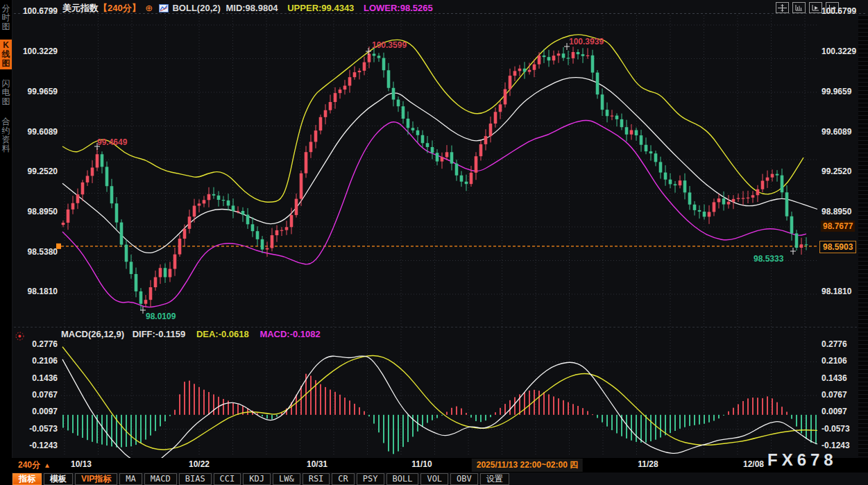  What do you see at coordinates (261, 479) in the screenshot?
I see `indicator-toolbar: 指标模板VIP指标MAMACDBIASCCIKDJLW&RSICRPSYBOLL…` at bounding box center [261, 479].